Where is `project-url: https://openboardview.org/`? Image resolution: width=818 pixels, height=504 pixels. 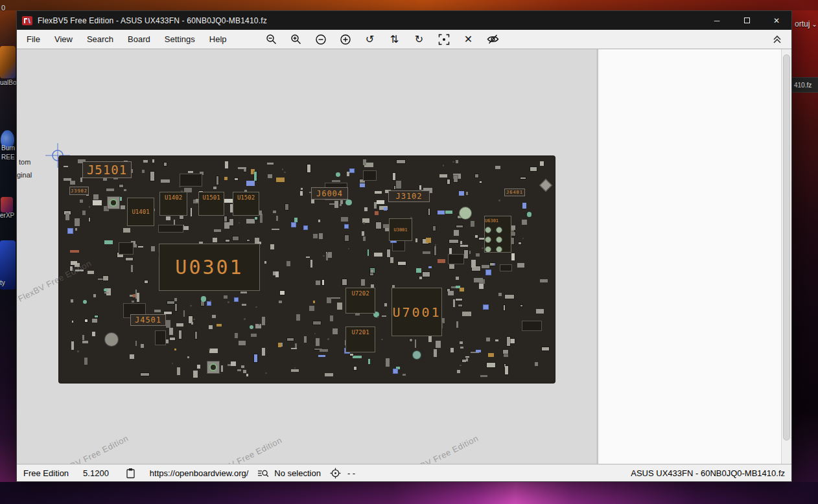
project-url: https://openboardview.org/ is located at coordinates (200, 473).